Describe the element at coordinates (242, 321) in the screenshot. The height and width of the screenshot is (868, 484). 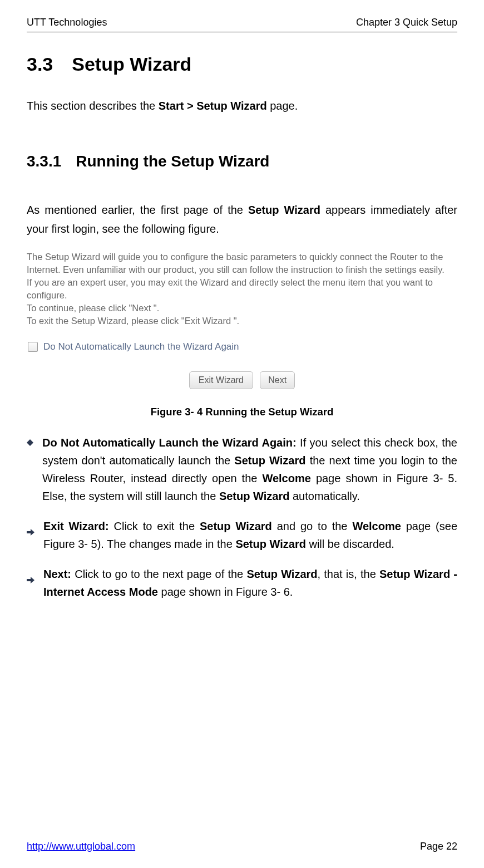
I see `wizard-line5: To exit the Setup Wizard, please click "…` at that location.